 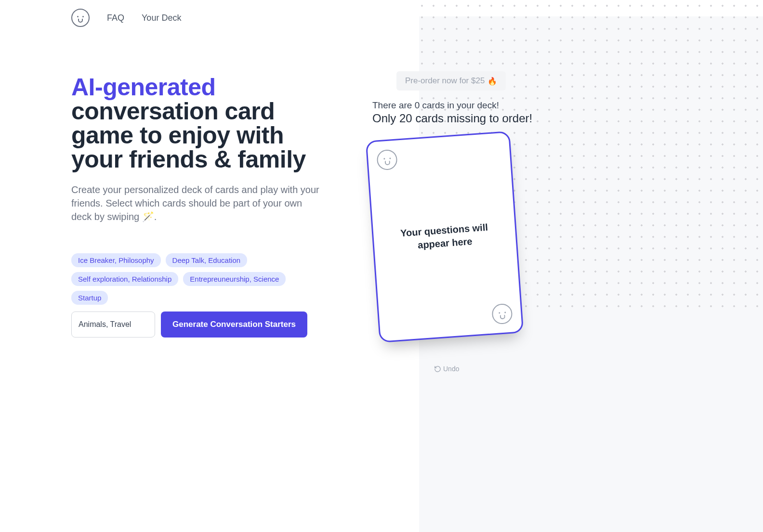 I want to click on undo-label: Undo, so click(x=451, y=369).